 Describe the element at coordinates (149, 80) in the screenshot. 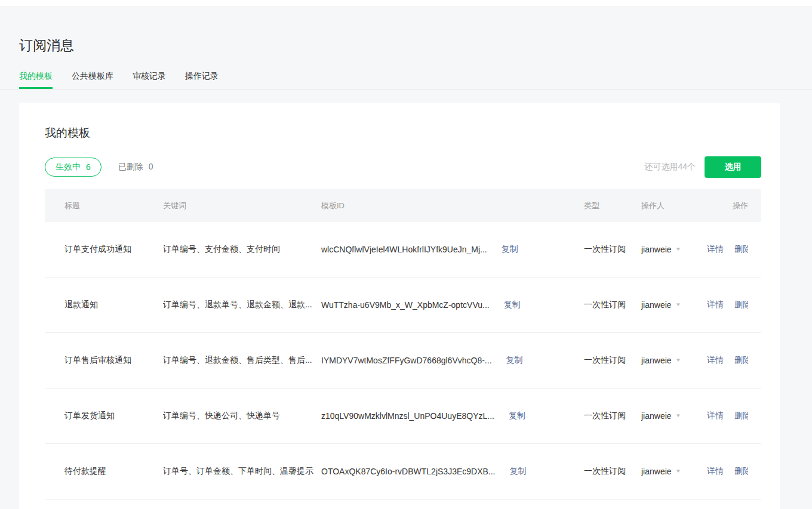

I see `tab-review-records: 审核记录` at that location.